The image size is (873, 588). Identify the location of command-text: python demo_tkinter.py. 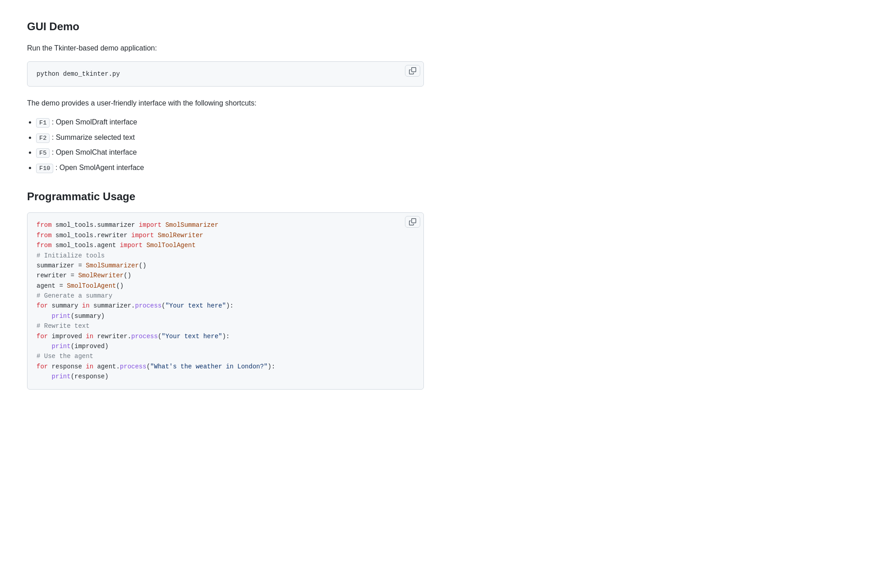
(78, 74).